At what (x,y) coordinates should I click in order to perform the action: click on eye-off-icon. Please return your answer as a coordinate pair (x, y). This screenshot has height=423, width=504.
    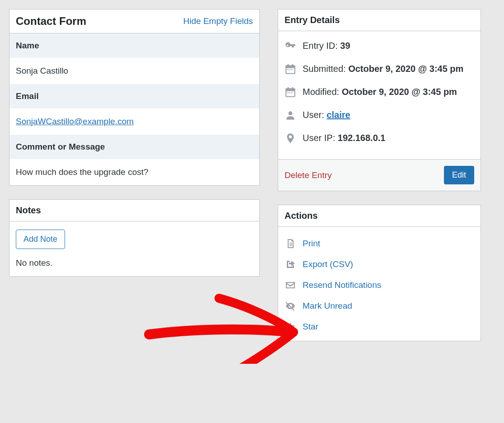
    Looking at the image, I should click on (290, 306).